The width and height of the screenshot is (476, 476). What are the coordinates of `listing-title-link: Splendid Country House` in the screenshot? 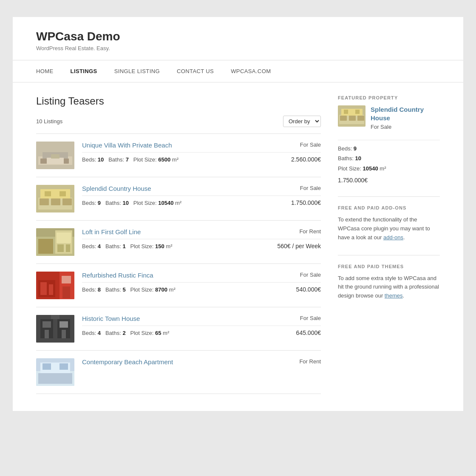 It's located at (116, 189).